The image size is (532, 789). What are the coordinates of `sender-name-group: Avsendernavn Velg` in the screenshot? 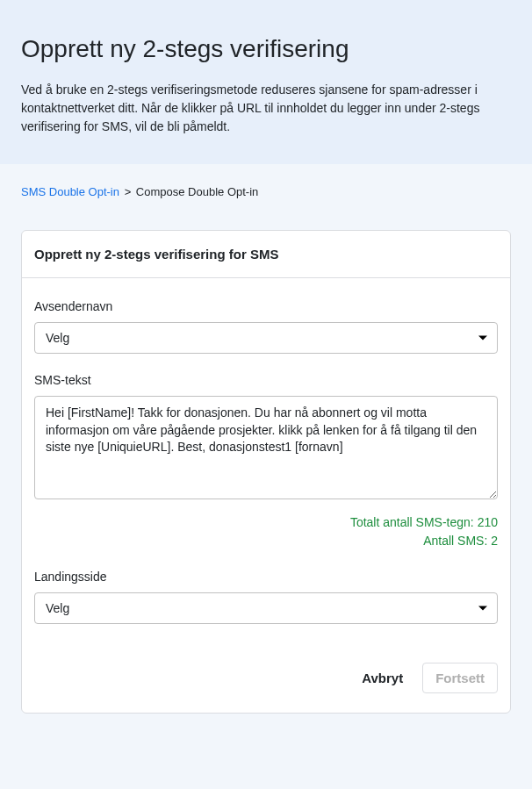 It's located at (266, 326).